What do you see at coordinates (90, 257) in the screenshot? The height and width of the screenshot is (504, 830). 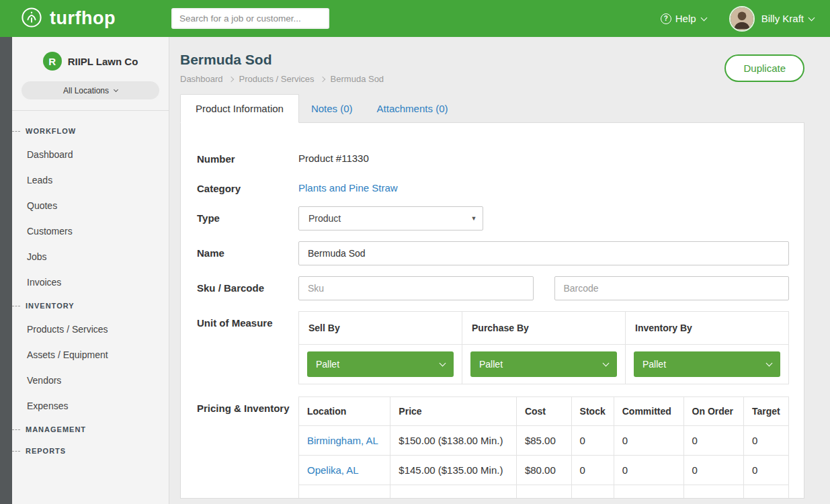 I see `sidebar-item-jobs: Jobs` at bounding box center [90, 257].